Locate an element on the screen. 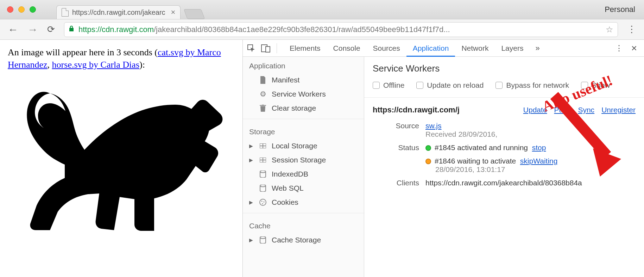 This screenshot has height=277, width=644. sidebar-item-service-workers: ⚙Service Workers is located at coordinates (303, 94).